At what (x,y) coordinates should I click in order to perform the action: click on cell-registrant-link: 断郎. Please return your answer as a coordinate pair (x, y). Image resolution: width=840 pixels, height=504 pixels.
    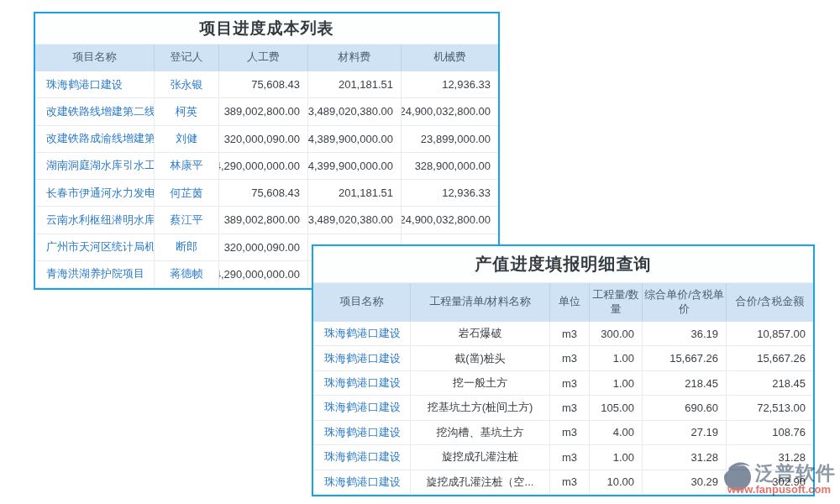
    Looking at the image, I should click on (186, 247).